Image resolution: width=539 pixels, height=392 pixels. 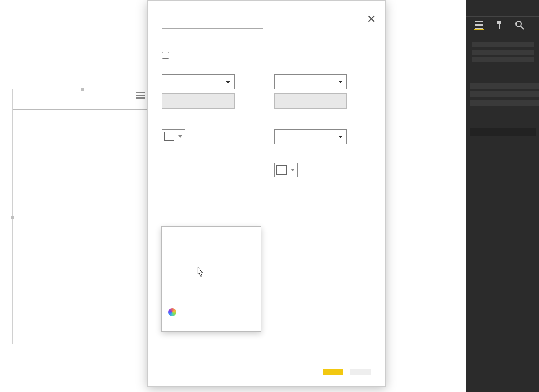 What do you see at coordinates (503, 5) in the screenshot?
I see `visualizations-title` at bounding box center [503, 5].